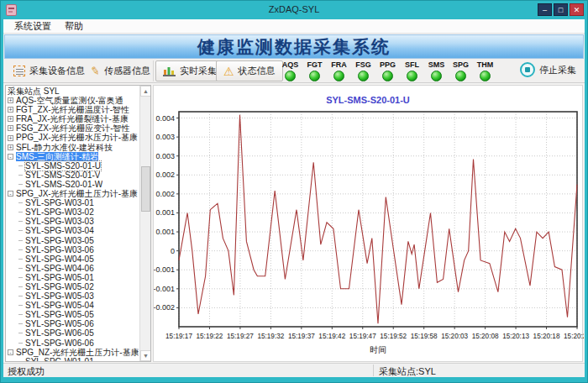  Describe the element at coordinates (73, 306) in the screenshot. I see `tree-leaf: SYL-SPG-W05-04` at that location.